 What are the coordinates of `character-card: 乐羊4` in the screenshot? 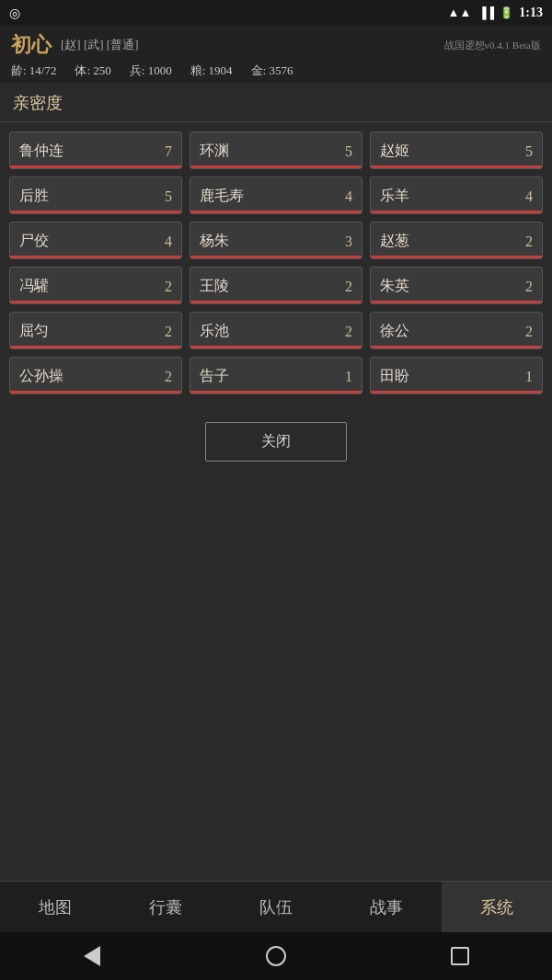 It's located at (456, 195).